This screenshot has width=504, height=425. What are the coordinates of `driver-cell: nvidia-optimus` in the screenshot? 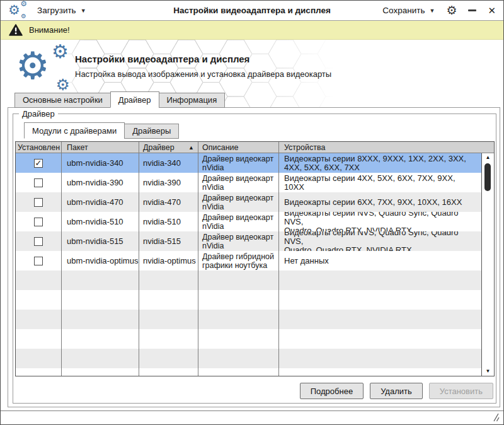 It's located at (169, 261).